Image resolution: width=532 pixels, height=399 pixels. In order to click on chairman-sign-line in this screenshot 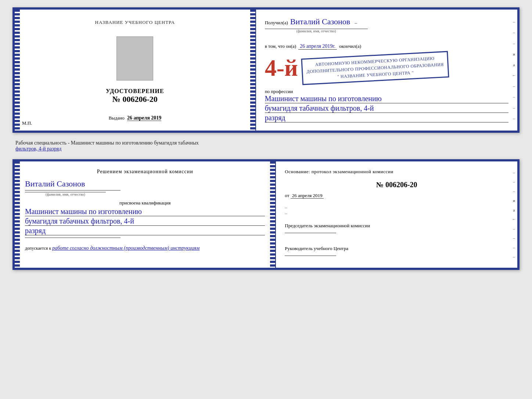, I will do `click(310, 233)`.